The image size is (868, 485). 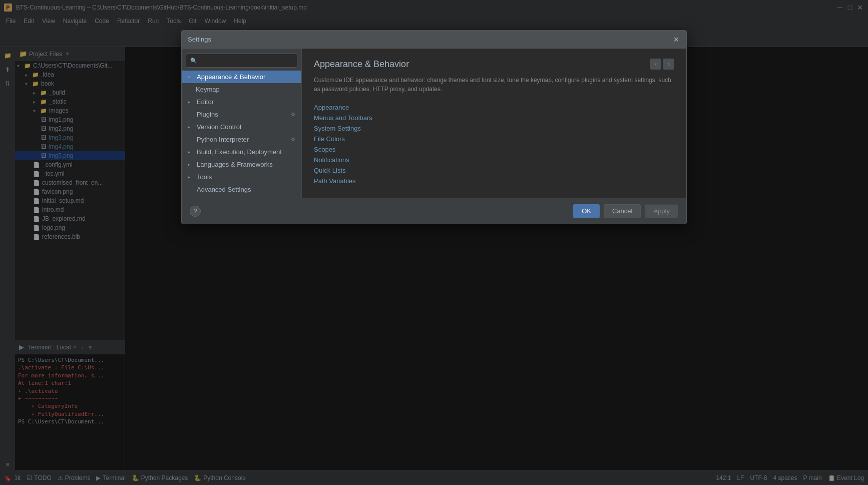 I want to click on nav-tools: ▸ Tools, so click(x=241, y=177).